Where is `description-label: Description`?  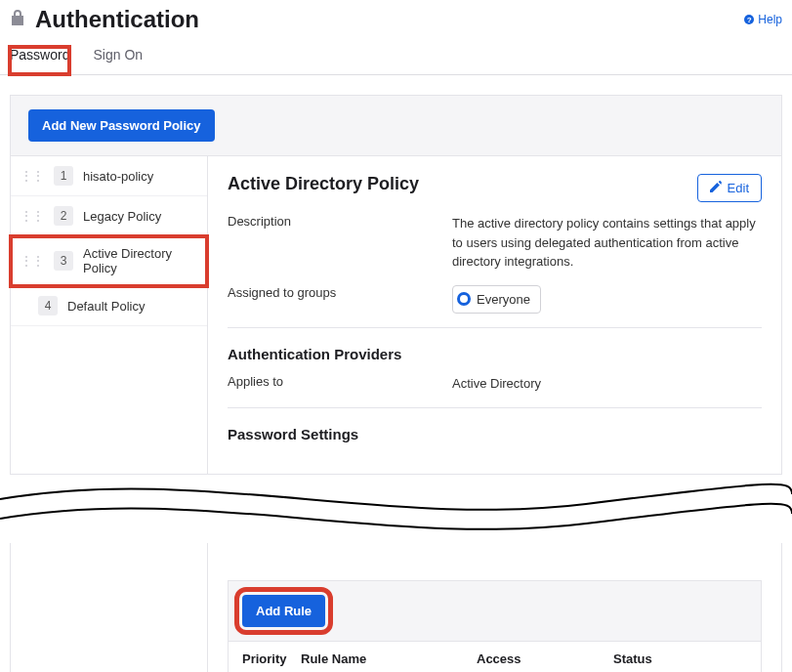
description-label: Description is located at coordinates (340, 242).